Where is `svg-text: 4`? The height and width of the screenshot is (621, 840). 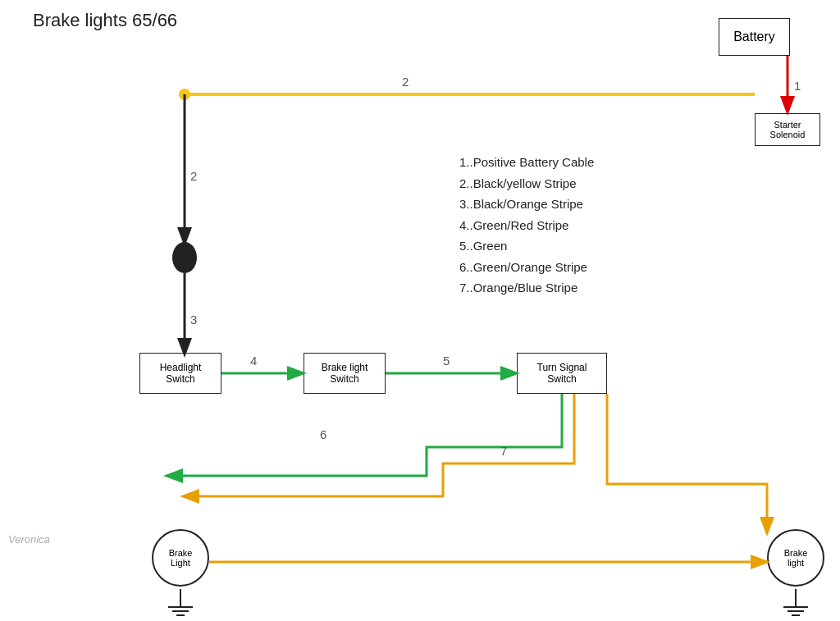 svg-text: 4 is located at coordinates (253, 361).